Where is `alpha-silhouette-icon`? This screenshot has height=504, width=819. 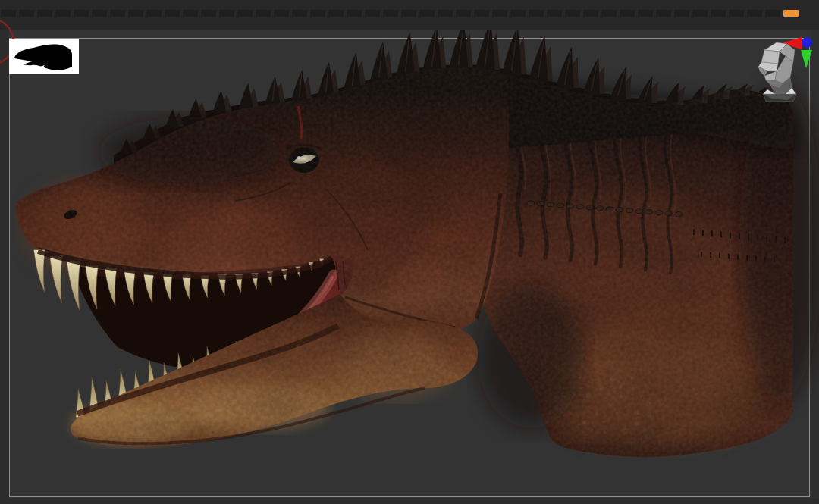 alpha-silhouette-icon is located at coordinates (44, 57).